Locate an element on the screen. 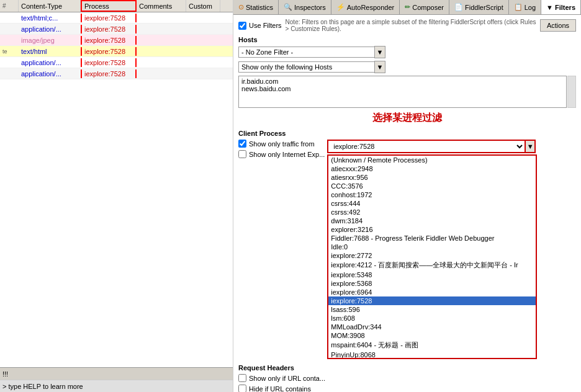 The width and height of the screenshot is (581, 392). cell-content-type: text/html is located at coordinates (50, 51).